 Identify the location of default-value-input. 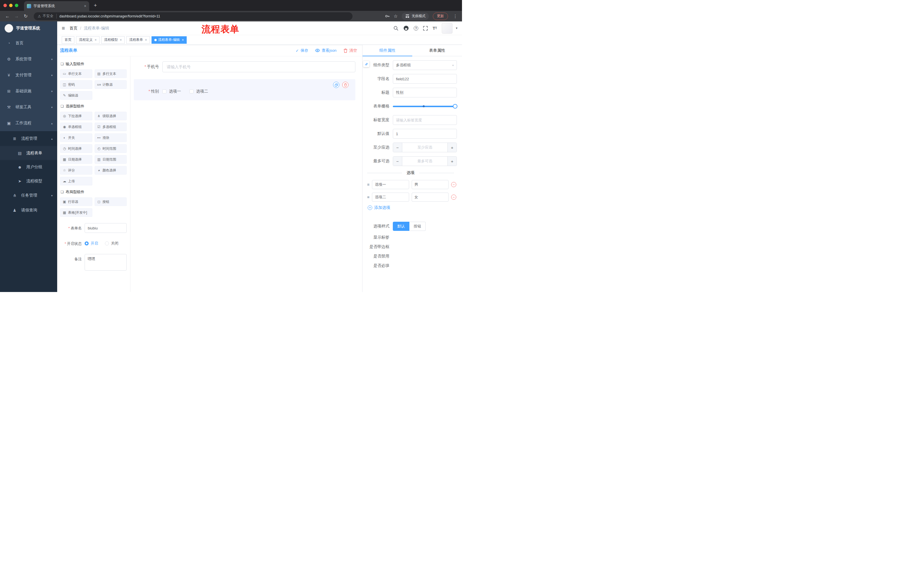
(425, 133).